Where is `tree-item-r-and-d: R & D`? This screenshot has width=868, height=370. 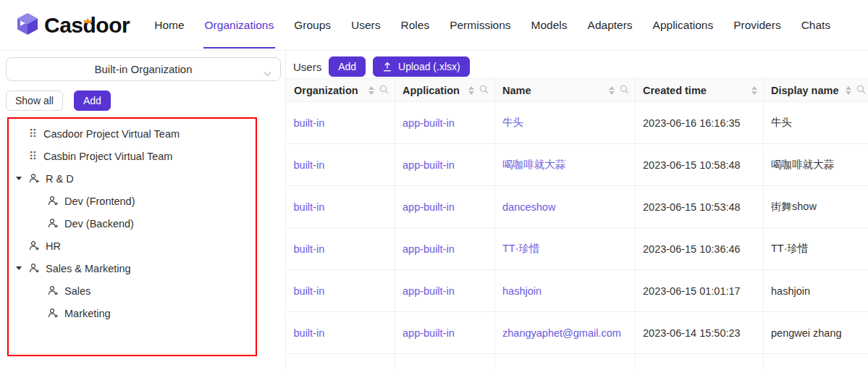
tree-item-r-and-d: R & D is located at coordinates (132, 178).